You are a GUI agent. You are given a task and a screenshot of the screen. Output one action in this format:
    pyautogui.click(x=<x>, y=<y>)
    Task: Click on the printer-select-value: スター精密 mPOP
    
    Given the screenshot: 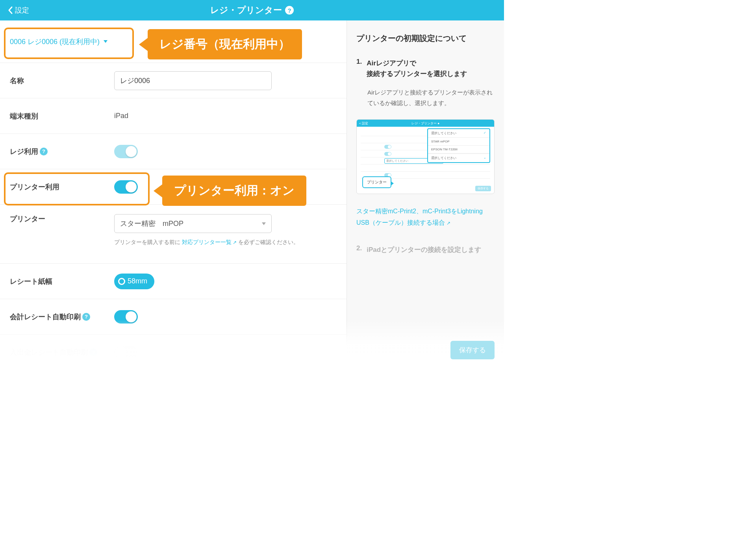 What is the action you would take?
    pyautogui.click(x=152, y=224)
    